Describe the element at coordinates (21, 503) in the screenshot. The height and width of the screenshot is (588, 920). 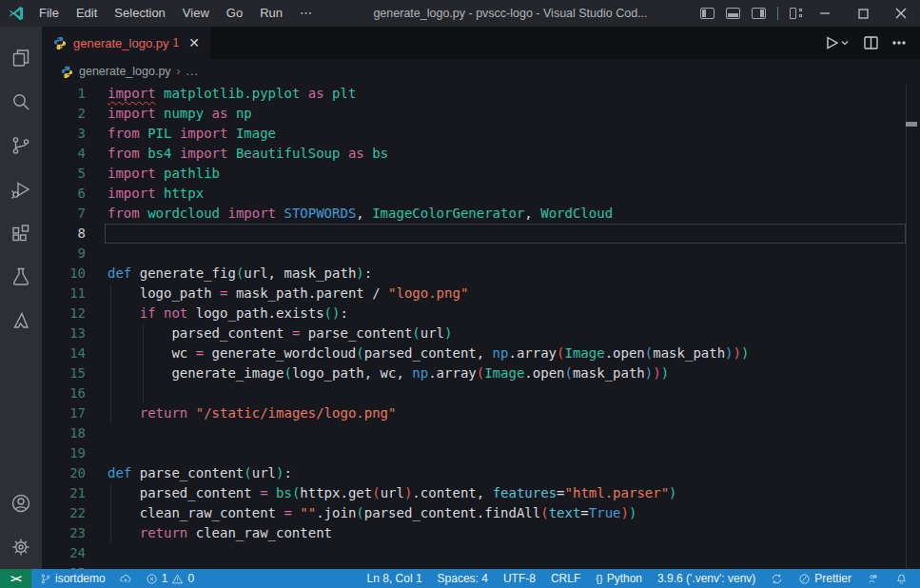
I see `account-icon` at that location.